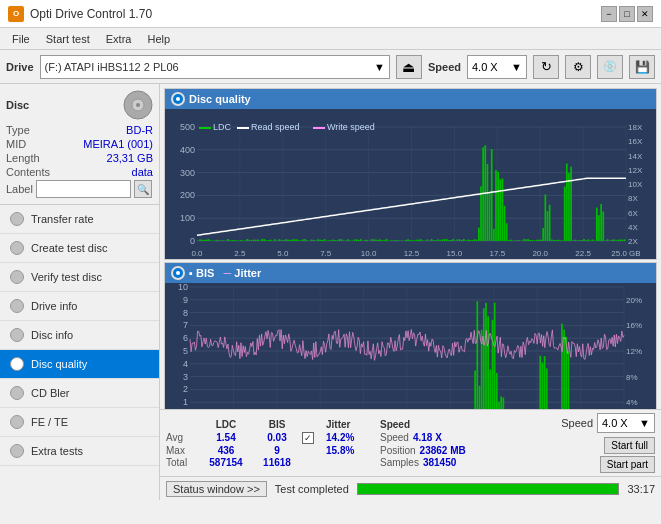 This screenshot has height=524, width=661. Describe the element at coordinates (577, 423) in the screenshot. I see `speed-select-label: Speed` at that location.